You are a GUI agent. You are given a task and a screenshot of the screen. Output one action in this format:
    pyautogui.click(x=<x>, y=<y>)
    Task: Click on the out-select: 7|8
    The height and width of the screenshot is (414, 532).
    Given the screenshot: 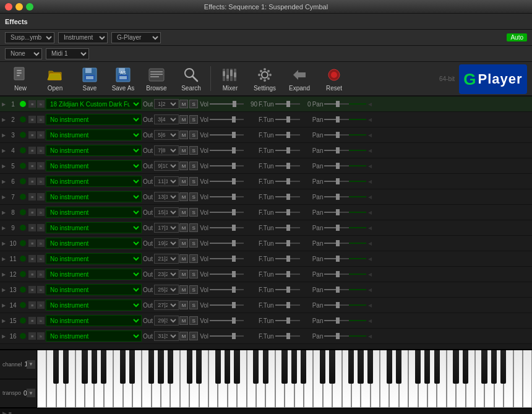 What is the action you would take?
    pyautogui.click(x=166, y=150)
    